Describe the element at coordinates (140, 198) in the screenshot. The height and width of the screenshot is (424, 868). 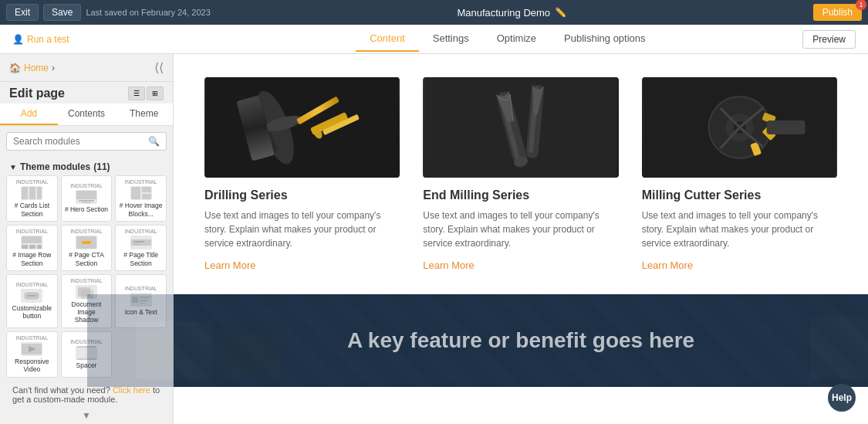
I see `module-hover-image: Industrial # Hover Image Blocks...` at that location.